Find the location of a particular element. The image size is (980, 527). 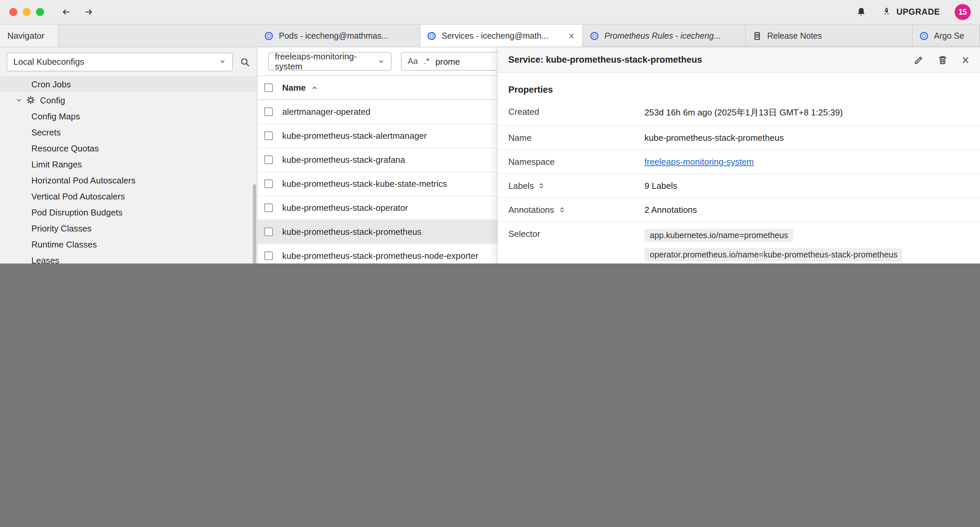

namespace-selector: freeleaps-monitoring-system is located at coordinates (330, 62).